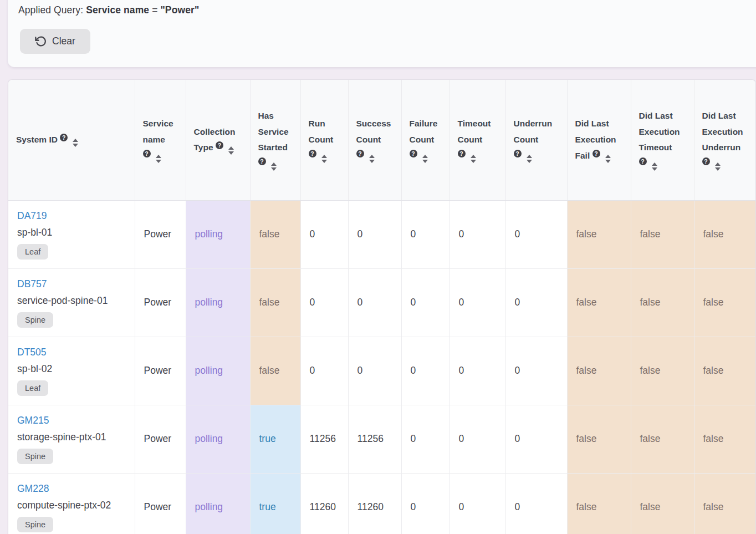 The image size is (756, 534). Describe the element at coordinates (537, 140) in the screenshot. I see `column-header-underrun_count: Underrun Count ?` at that location.